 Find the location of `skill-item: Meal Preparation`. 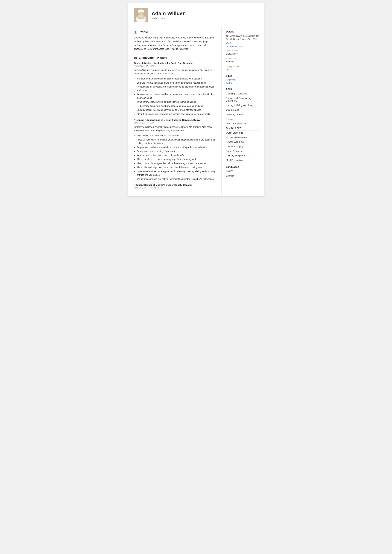

skill-item: Meal Preparation is located at coordinates (243, 160).